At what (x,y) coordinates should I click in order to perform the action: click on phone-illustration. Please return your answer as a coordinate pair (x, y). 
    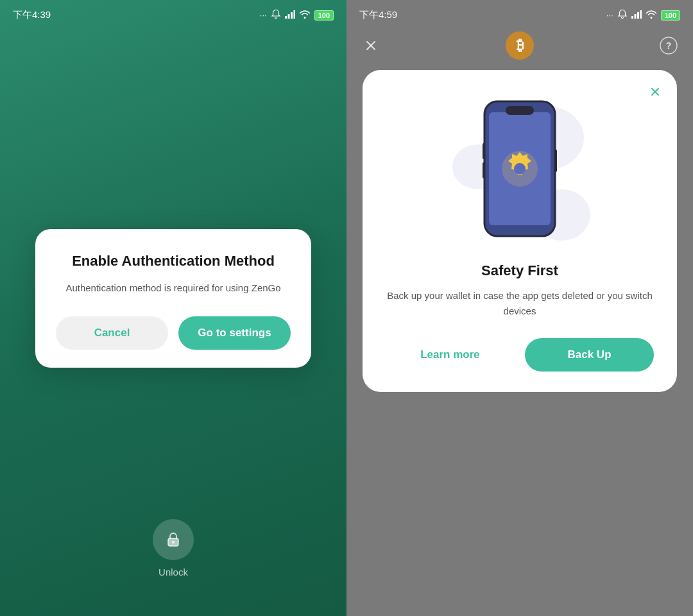
    Looking at the image, I should click on (520, 170).